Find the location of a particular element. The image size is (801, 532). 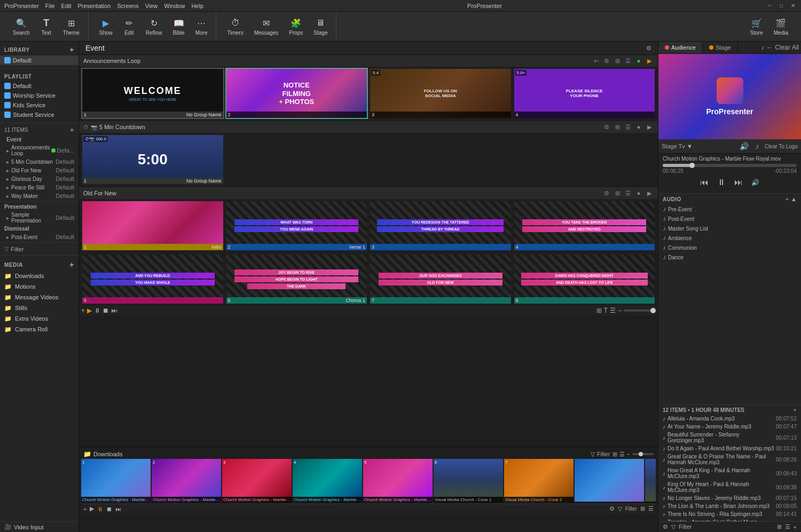

announcements-loop-icon: ↩ is located at coordinates (596, 61).